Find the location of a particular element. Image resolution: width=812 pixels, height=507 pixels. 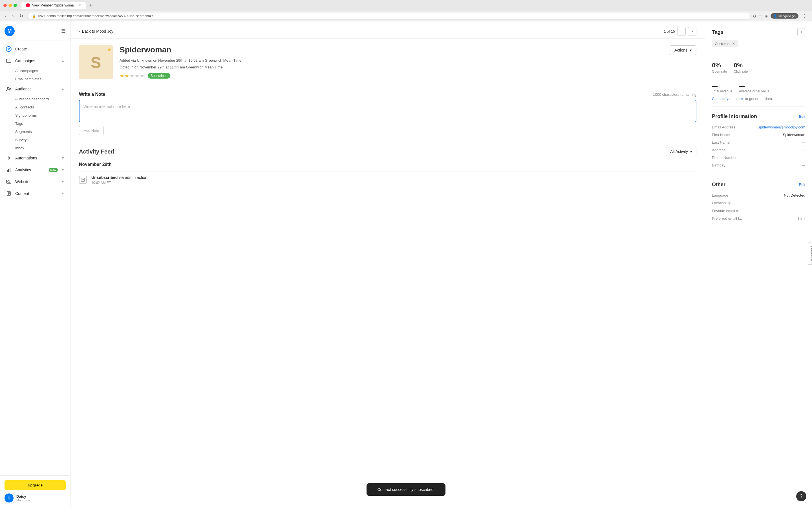

profile-field-address: Address — is located at coordinates (759, 150).